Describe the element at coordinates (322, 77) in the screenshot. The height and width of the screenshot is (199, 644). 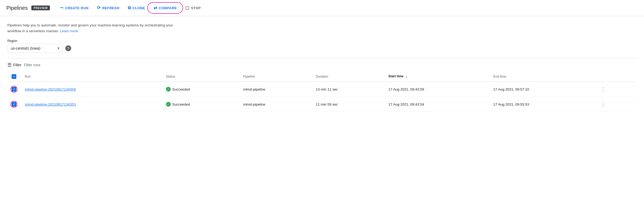
I see `table-header-row: − Run Status Pipeline Duration Start tim…` at that location.